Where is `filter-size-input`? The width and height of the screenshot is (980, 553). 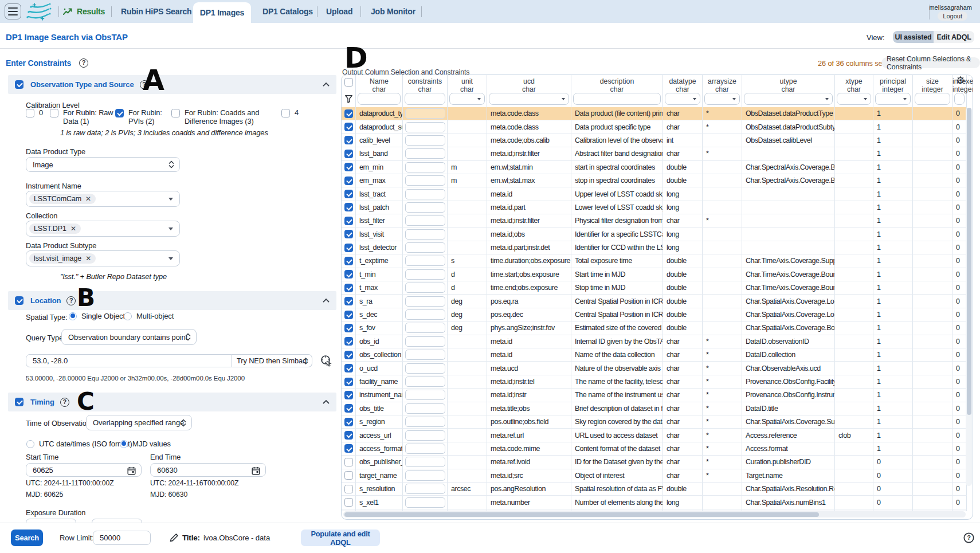 filter-size-input is located at coordinates (932, 99).